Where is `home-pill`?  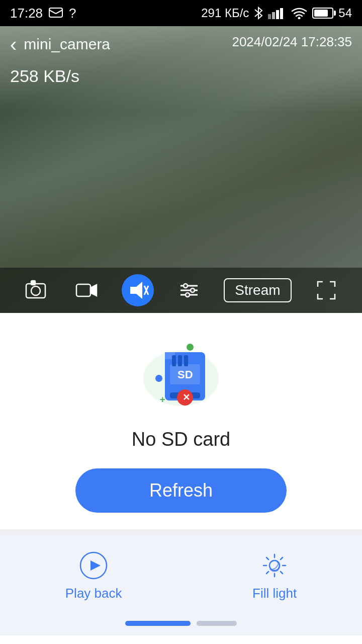
home-pill is located at coordinates (158, 623).